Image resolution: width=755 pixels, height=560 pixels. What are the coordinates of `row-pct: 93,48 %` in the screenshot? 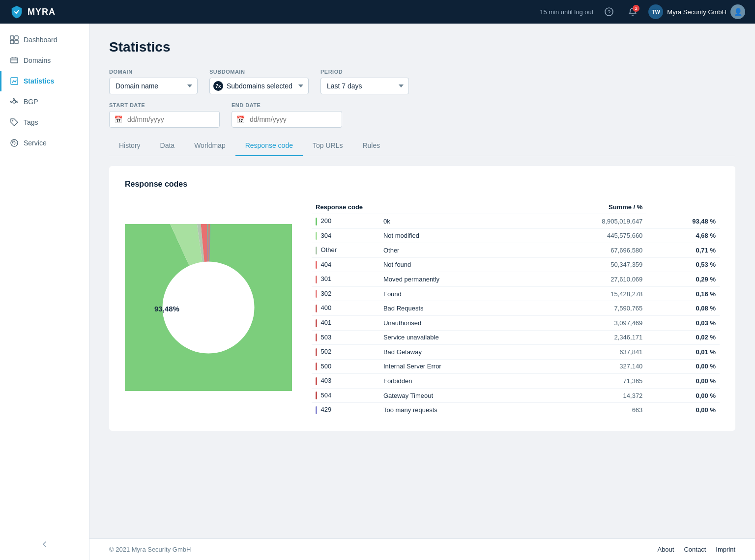 It's located at (683, 222).